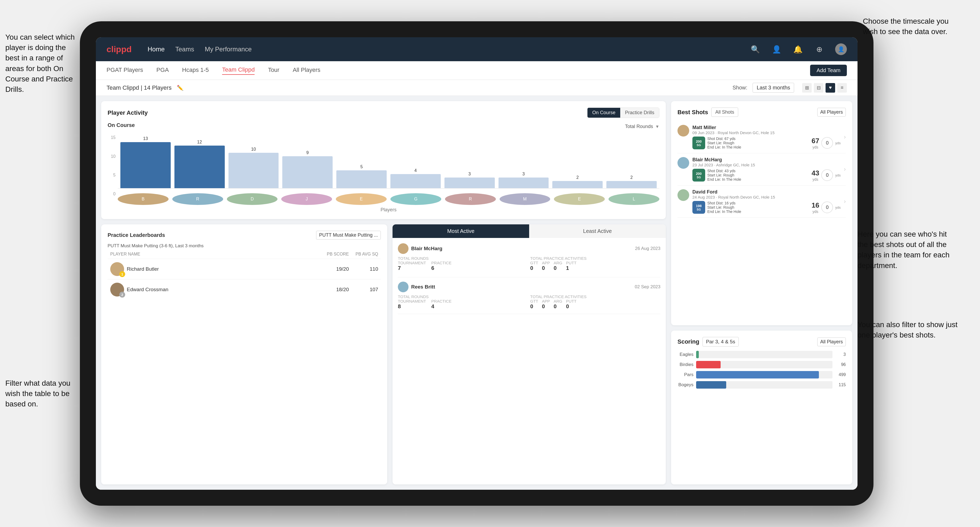  What do you see at coordinates (845, 137) in the screenshot?
I see `chevron-right-1: ›` at bounding box center [845, 137].